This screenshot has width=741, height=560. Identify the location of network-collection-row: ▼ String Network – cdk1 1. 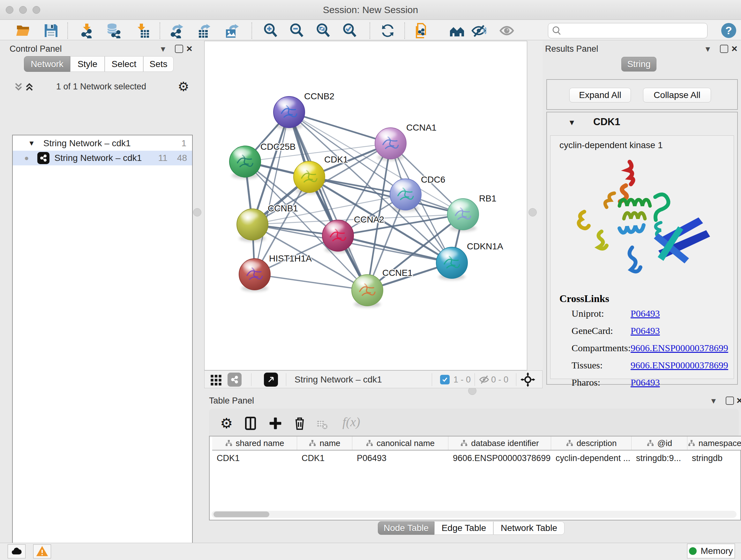
(103, 143).